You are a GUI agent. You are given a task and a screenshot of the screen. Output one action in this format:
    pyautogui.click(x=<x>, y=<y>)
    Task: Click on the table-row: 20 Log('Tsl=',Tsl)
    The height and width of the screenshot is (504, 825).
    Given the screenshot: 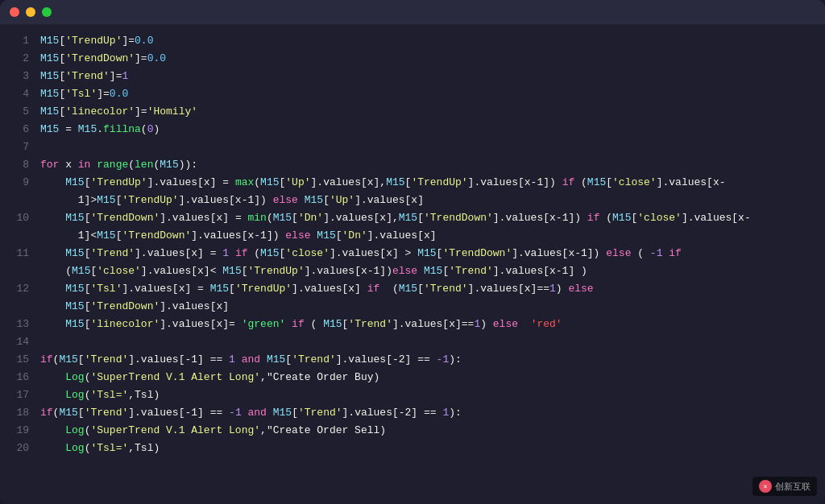 What is the action you would take?
    pyautogui.click(x=412, y=448)
    